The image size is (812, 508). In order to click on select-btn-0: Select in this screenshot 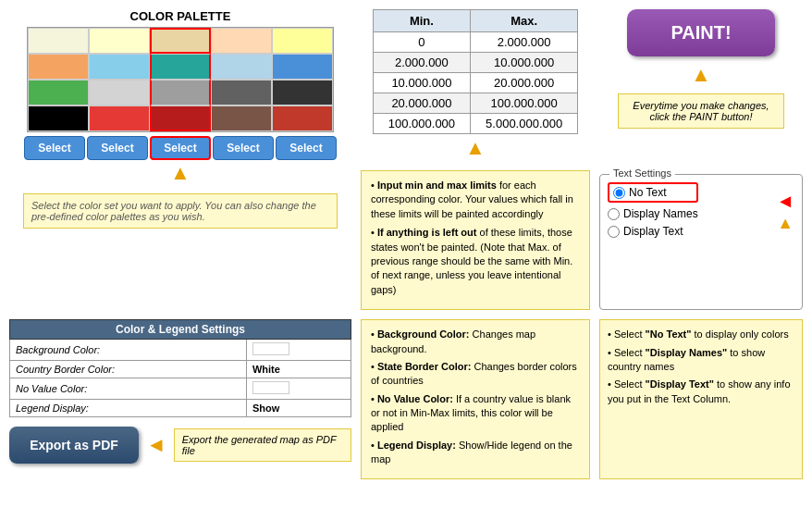, I will do `click(55, 148)`.